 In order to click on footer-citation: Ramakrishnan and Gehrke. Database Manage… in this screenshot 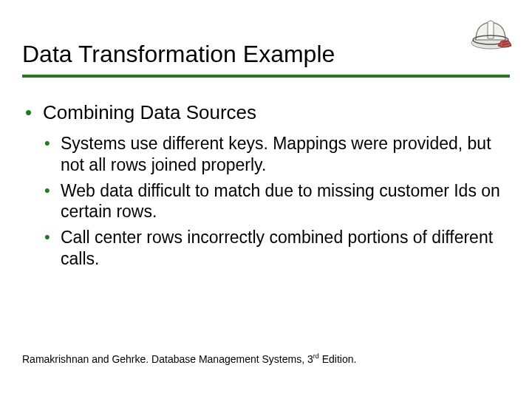, I will do `click(189, 359)`.